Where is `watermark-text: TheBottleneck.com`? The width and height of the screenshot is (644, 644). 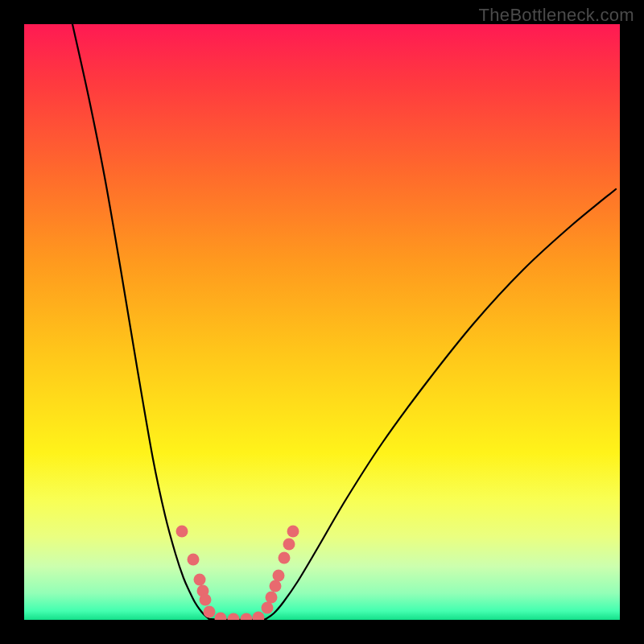
watermark-text: TheBottleneck.com is located at coordinates (557, 15).